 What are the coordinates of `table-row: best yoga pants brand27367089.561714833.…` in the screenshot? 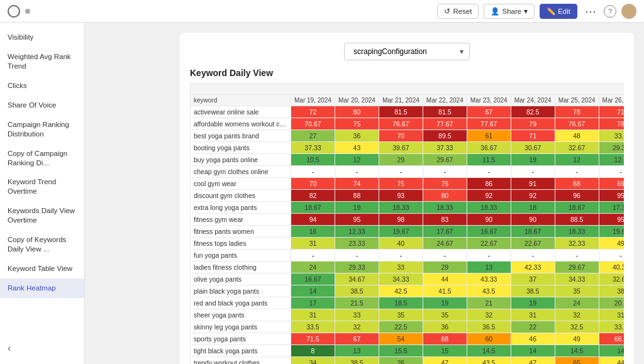 It's located at (408, 136).